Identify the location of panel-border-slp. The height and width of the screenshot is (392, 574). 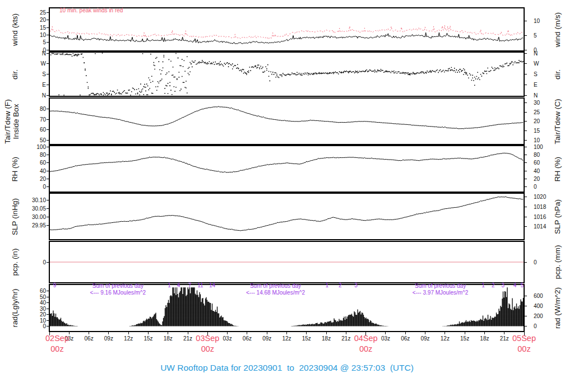
(287, 216).